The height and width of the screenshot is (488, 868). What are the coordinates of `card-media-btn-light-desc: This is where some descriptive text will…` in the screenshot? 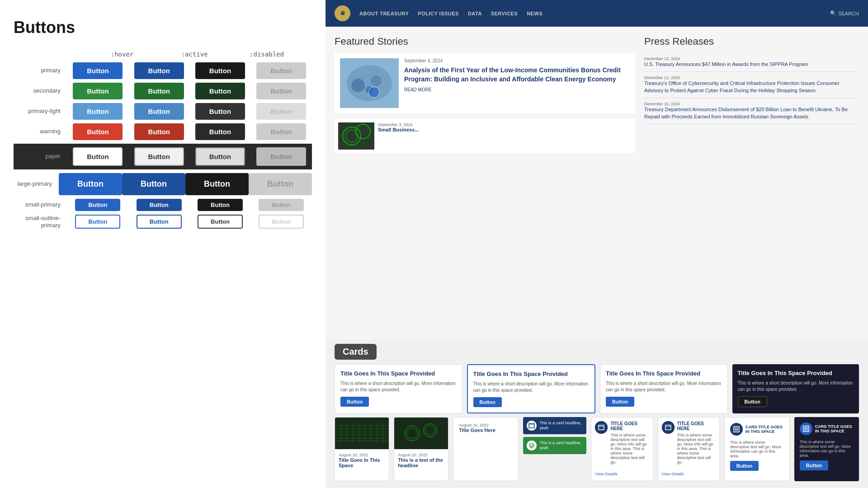 It's located at (757, 449).